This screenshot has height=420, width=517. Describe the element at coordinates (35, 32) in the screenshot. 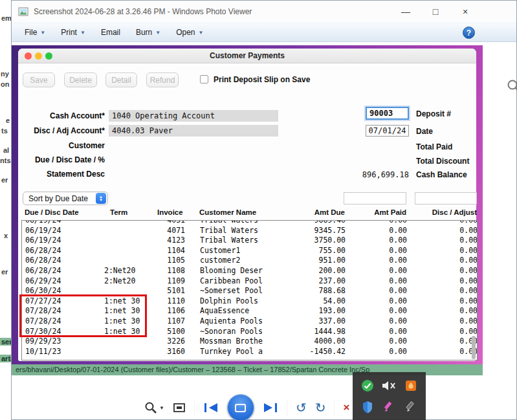

I see `menu-file: File ▼` at that location.